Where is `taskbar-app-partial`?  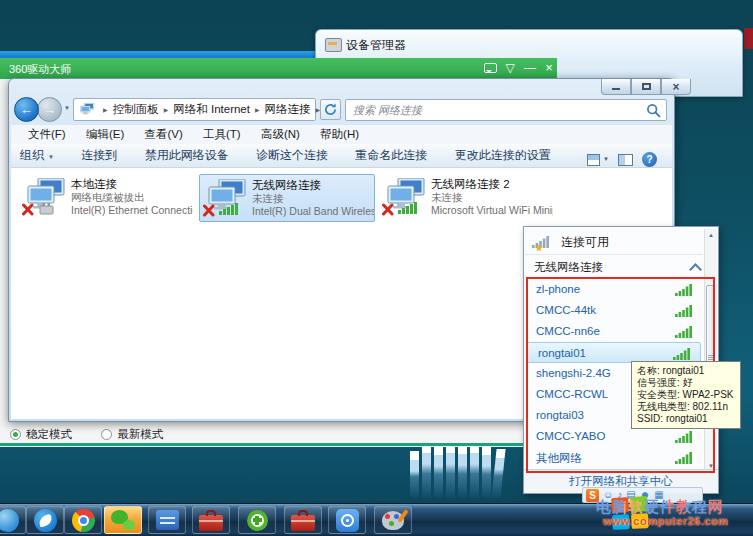 taskbar-app-partial is located at coordinates (13, 520).